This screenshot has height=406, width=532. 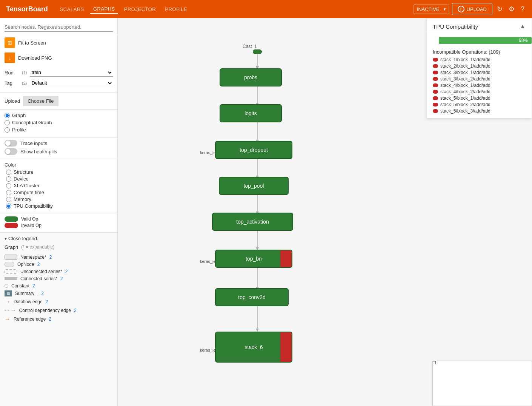 I want to click on tpu-progress-text: 98%, so click(x=523, y=40).